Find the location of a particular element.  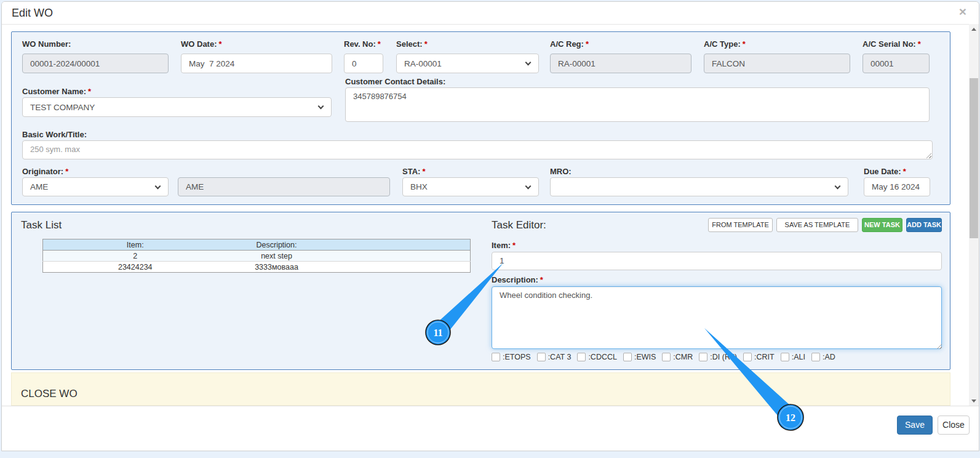

ac-serial-input is located at coordinates (896, 63).